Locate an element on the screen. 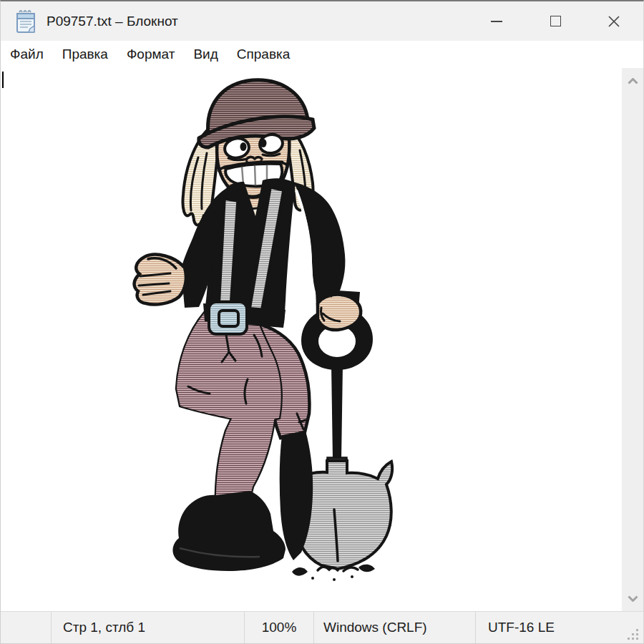 The height and width of the screenshot is (644, 644). menu-file: Файл is located at coordinates (27, 54).